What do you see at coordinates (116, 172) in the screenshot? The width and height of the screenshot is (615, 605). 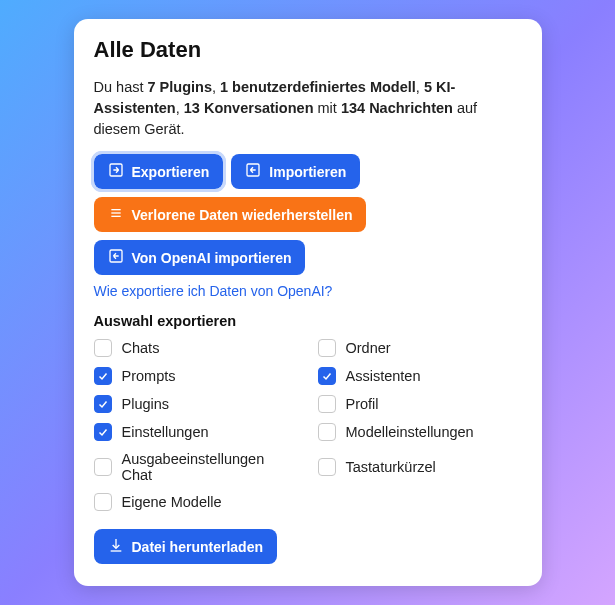 I see `export-icon` at bounding box center [116, 172].